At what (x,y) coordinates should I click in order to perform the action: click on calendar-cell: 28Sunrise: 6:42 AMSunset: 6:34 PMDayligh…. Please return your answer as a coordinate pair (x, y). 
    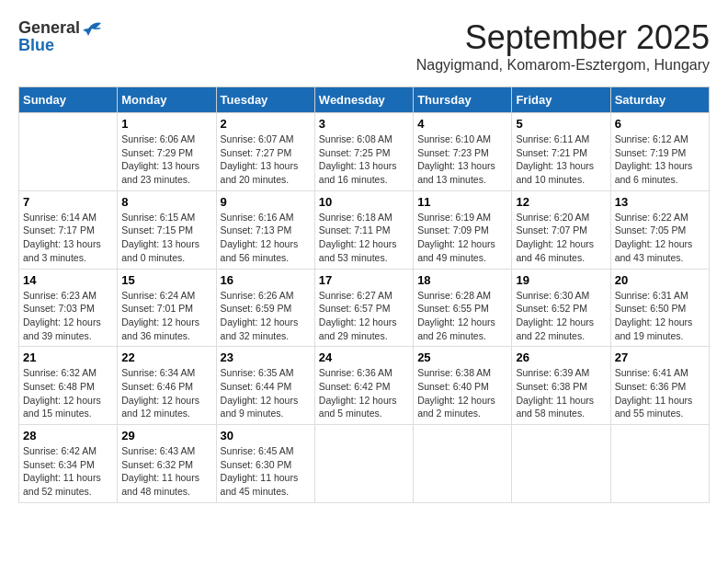
    Looking at the image, I should click on (68, 464).